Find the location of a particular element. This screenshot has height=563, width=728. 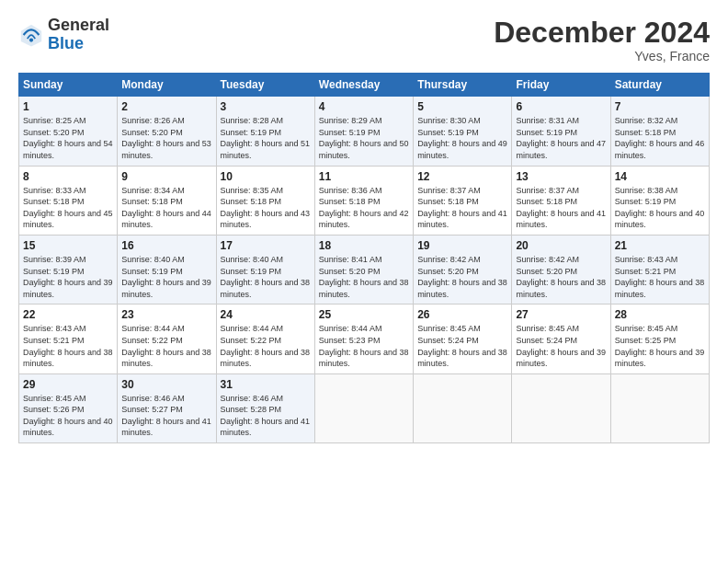

table-row: 8 Sunrise: 8:33 AMSunset: 5:18 PMDayligh… is located at coordinates (68, 201).